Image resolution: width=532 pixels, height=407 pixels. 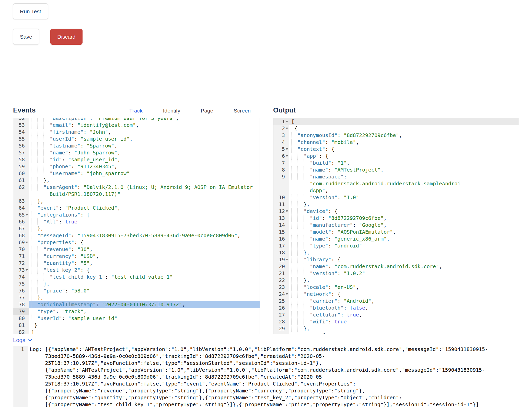 I want to click on code-line: 4 "channel": "mobile",, so click(x=396, y=142).